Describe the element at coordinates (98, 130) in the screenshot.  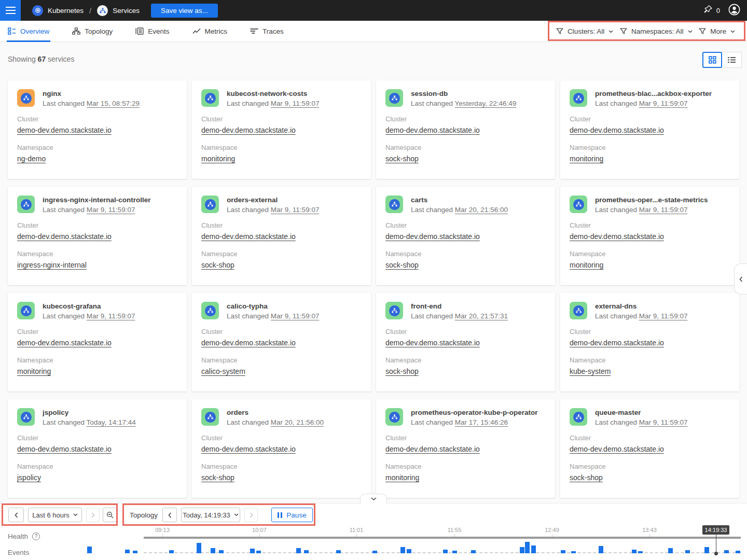
I see `service-card: nginx Last changed Mar 15, 08:57:29 Clus…` at that location.